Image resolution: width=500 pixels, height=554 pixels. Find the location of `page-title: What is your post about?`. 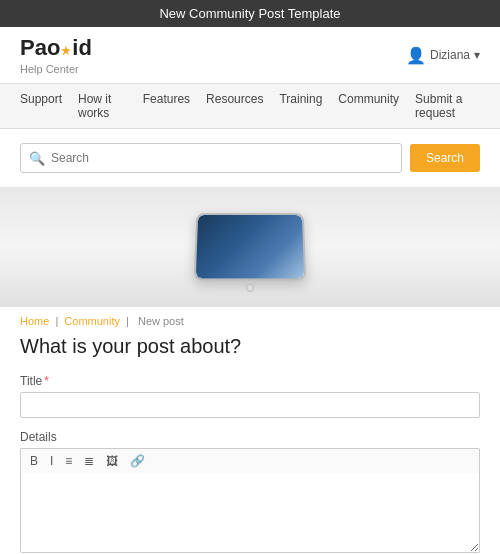

page-title: What is your post about? is located at coordinates (250, 346).